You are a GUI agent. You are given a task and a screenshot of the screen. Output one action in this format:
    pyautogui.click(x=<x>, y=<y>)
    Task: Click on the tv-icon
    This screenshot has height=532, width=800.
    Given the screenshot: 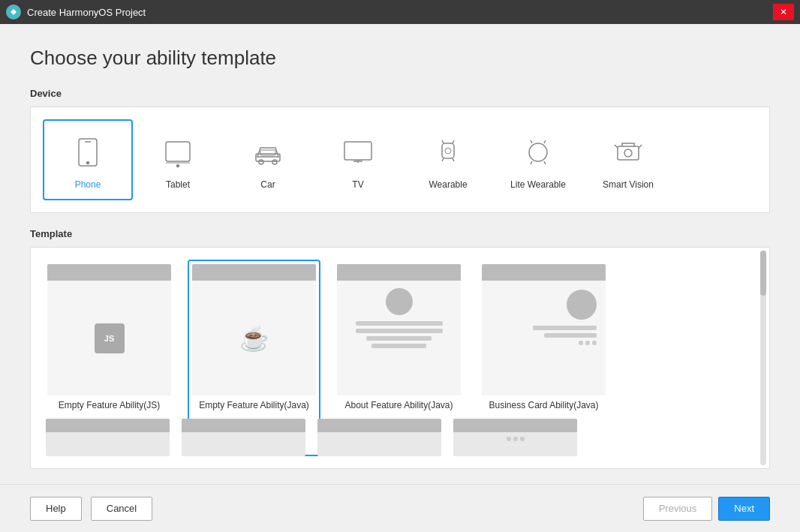 What is the action you would take?
    pyautogui.click(x=358, y=152)
    